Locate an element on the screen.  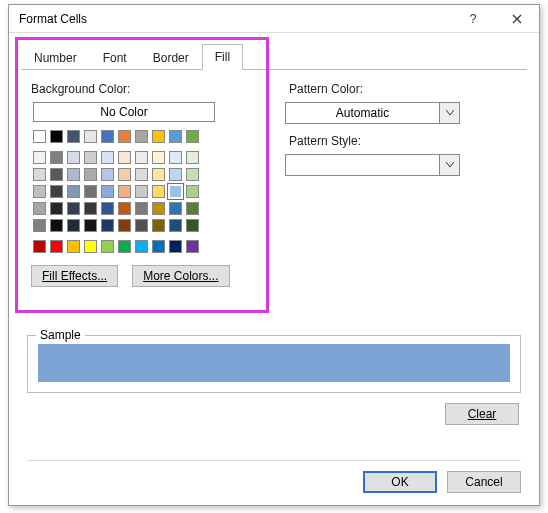
more-colors-label: More Colors... is located at coordinates (180, 276).